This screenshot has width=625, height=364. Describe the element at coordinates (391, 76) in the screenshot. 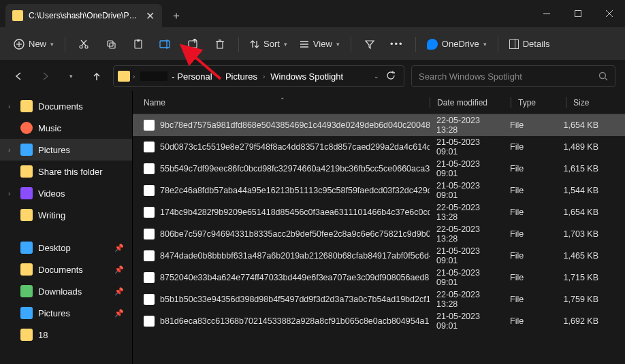

I see `refresh-button` at that location.